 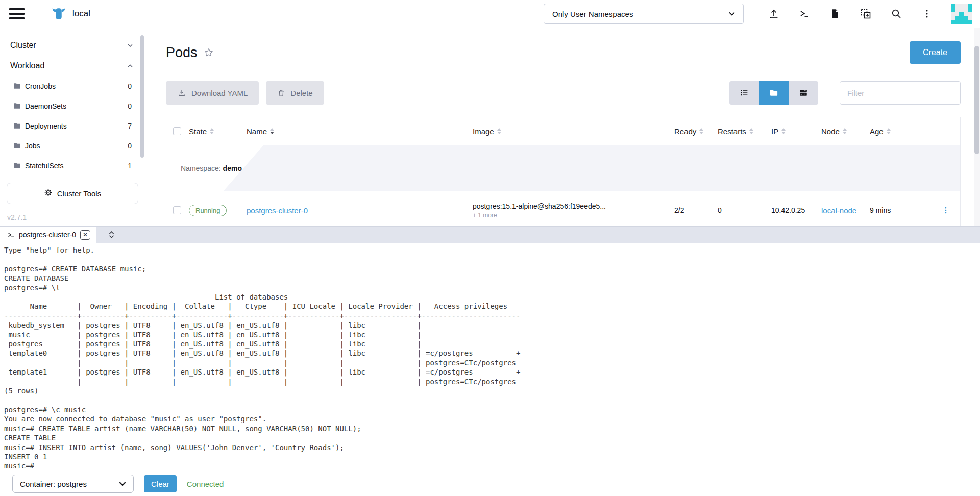 I want to click on sidebar-item-label: DaemonSets, so click(x=46, y=106).